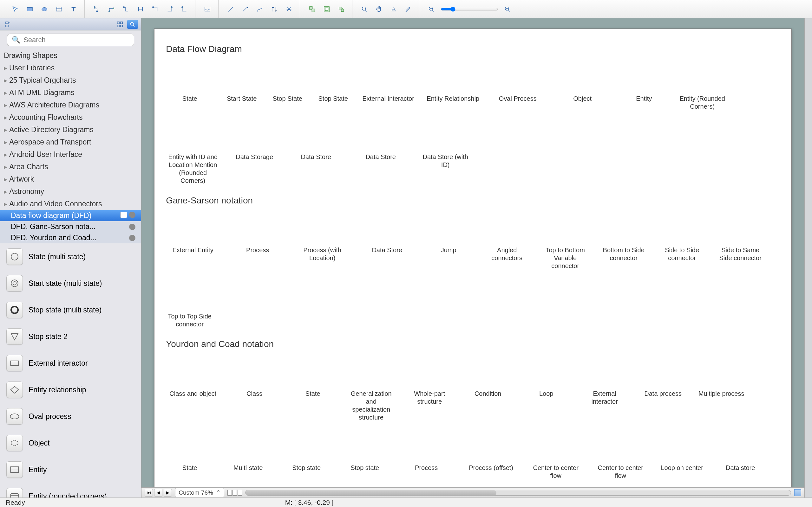  I want to click on sublibrary-item: DFD, Gane-Sarson nota..., so click(70, 227).